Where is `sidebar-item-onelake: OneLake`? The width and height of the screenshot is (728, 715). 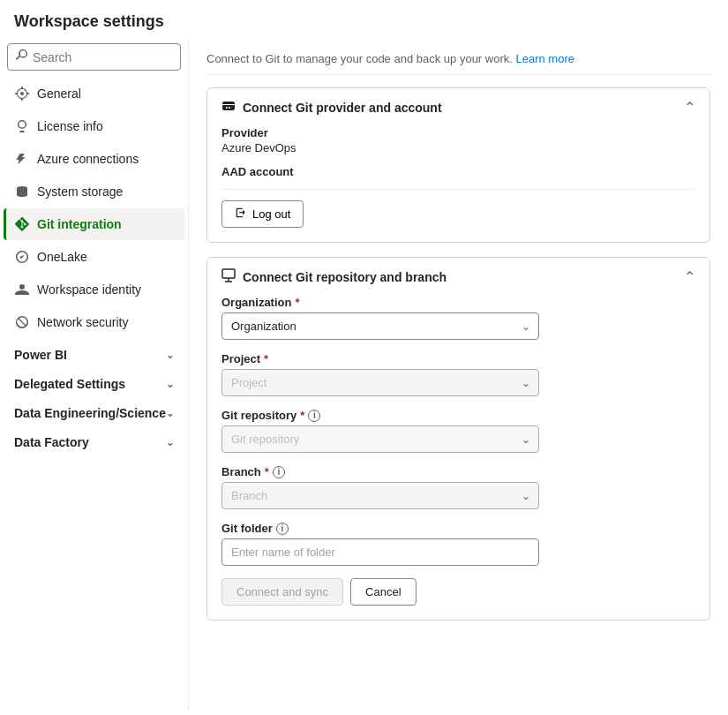 sidebar-item-onelake: OneLake is located at coordinates (94, 257).